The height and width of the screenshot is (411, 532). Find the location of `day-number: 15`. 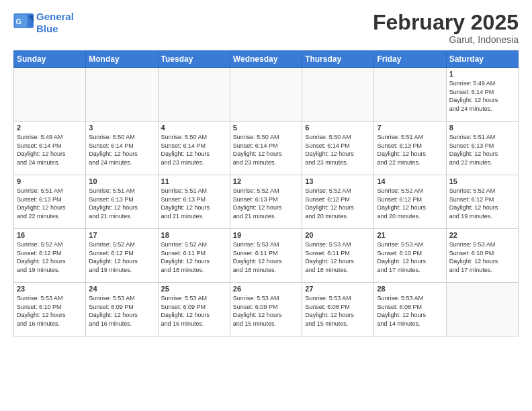

day-number: 15 is located at coordinates (482, 181).